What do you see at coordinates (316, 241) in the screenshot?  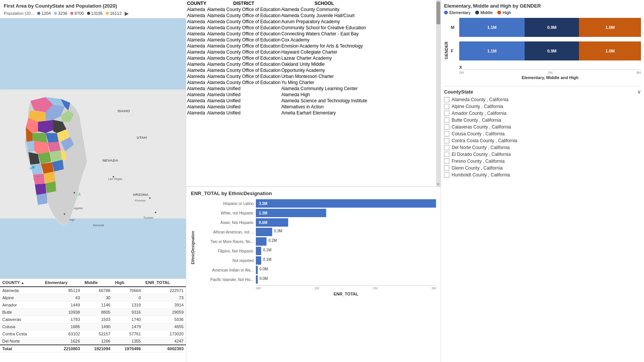 I see `ethnic-bars: Hispanic or Latino3.3MWhite, not Hispani…` at bounding box center [316, 241].